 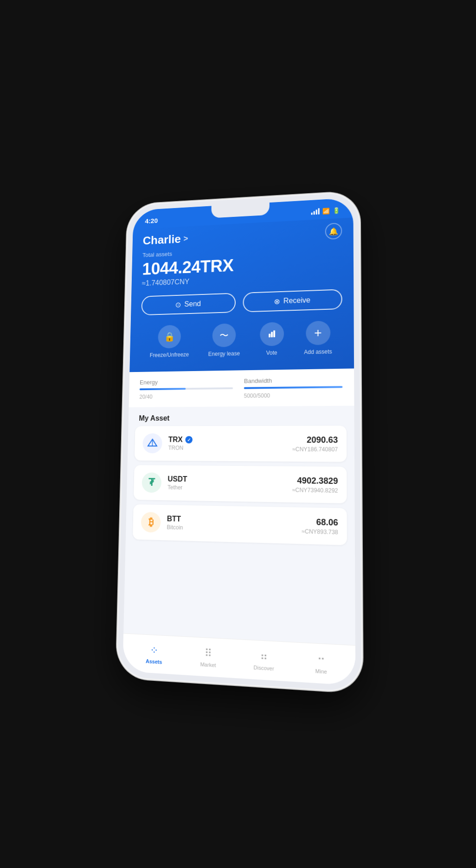 What do you see at coordinates (318, 333) in the screenshot?
I see `add-icon: +` at bounding box center [318, 333].